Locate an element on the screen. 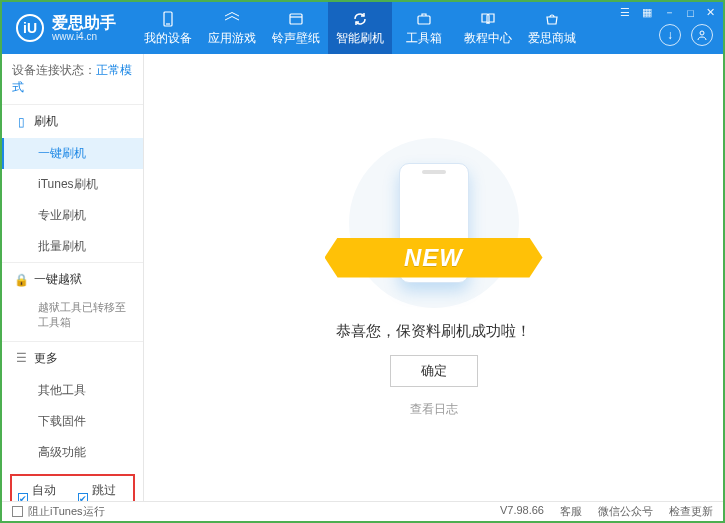 The width and height of the screenshot is (725, 523). sidebar-item-itunes-flash: iTunes刷机 is located at coordinates (72, 184).